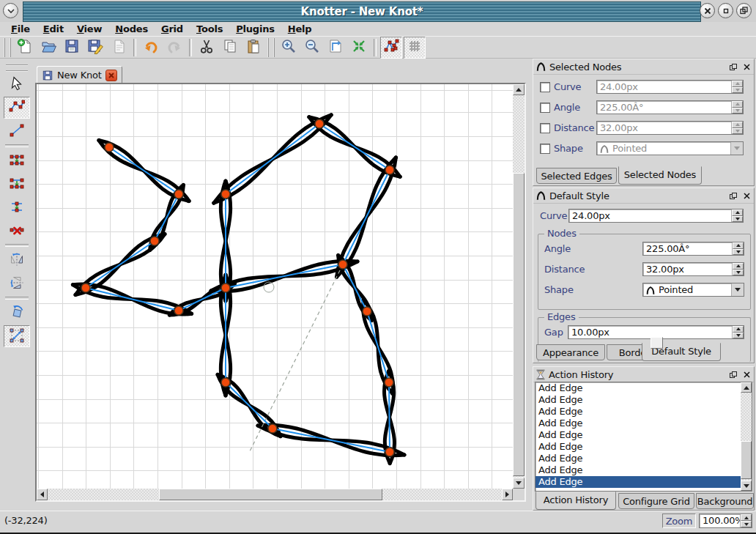  Describe the element at coordinates (656, 215) in the screenshot. I see `curve-spinbox: 24.00px` at that location.